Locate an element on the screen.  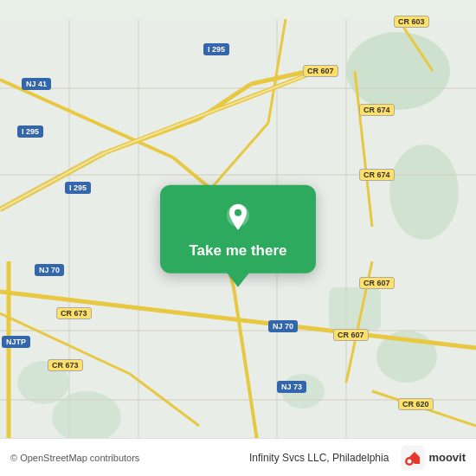
take-me-there-button: Take me there is located at coordinates (237, 251).